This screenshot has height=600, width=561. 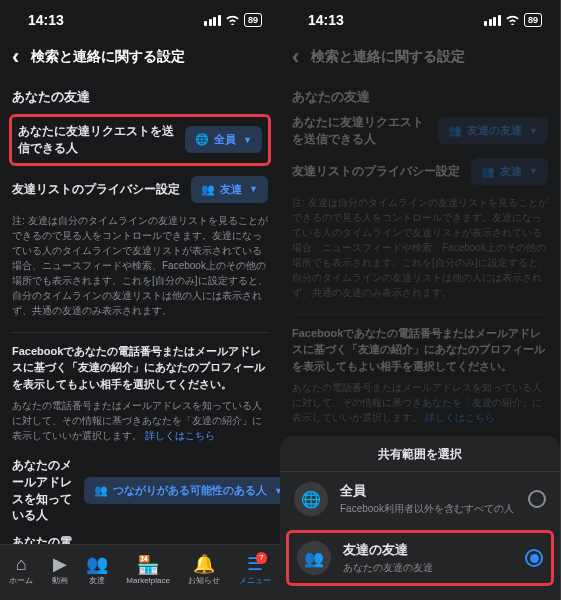 I want to click on option-label: 友達の友達, so click(x=428, y=550).